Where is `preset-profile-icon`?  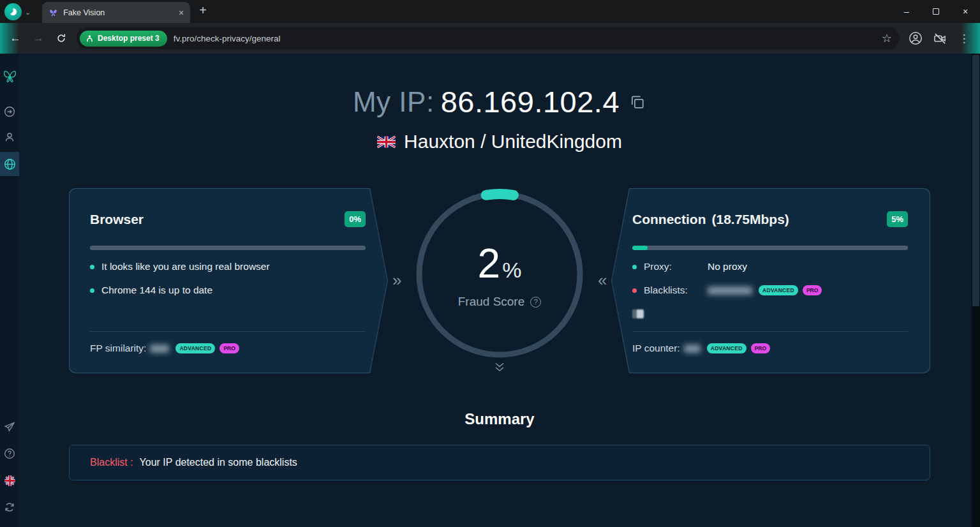 preset-profile-icon is located at coordinates (89, 38).